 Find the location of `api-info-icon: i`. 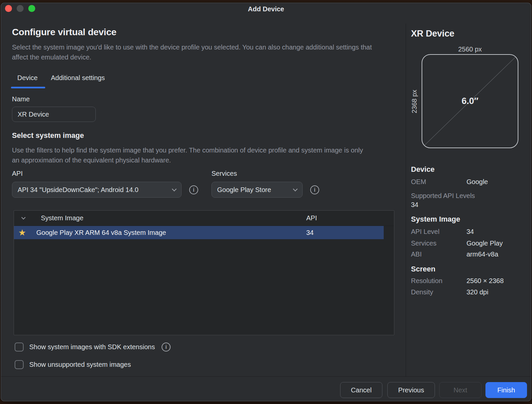

api-info-icon: i is located at coordinates (194, 190).